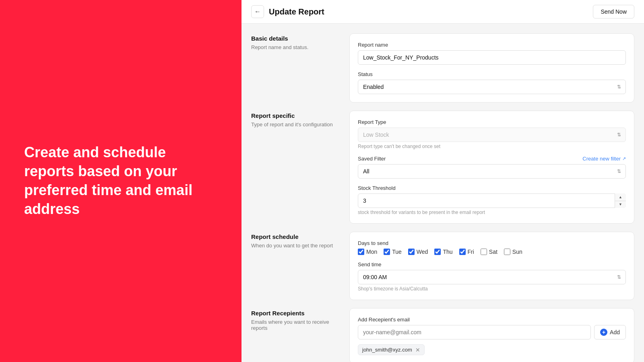  What do you see at coordinates (361, 252) in the screenshot?
I see `day-mon-checkbox` at bounding box center [361, 252].